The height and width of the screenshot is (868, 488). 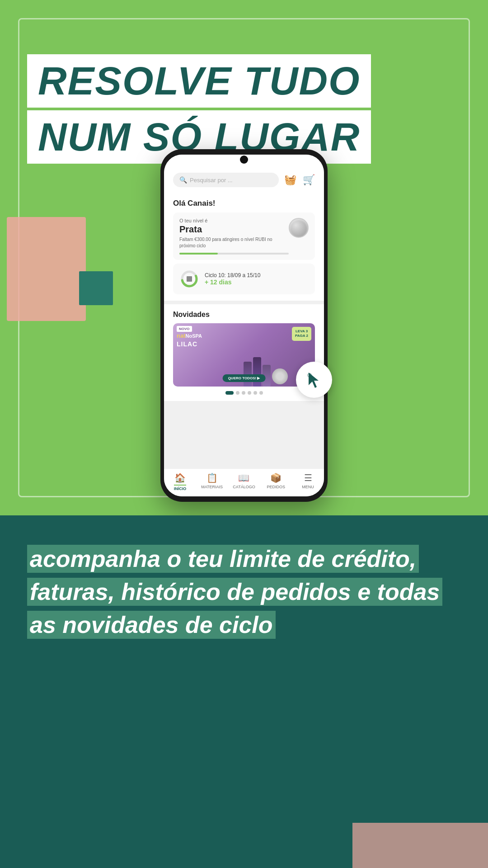 What do you see at coordinates (189, 279) in the screenshot?
I see `cycle-donut-chart` at bounding box center [189, 279].